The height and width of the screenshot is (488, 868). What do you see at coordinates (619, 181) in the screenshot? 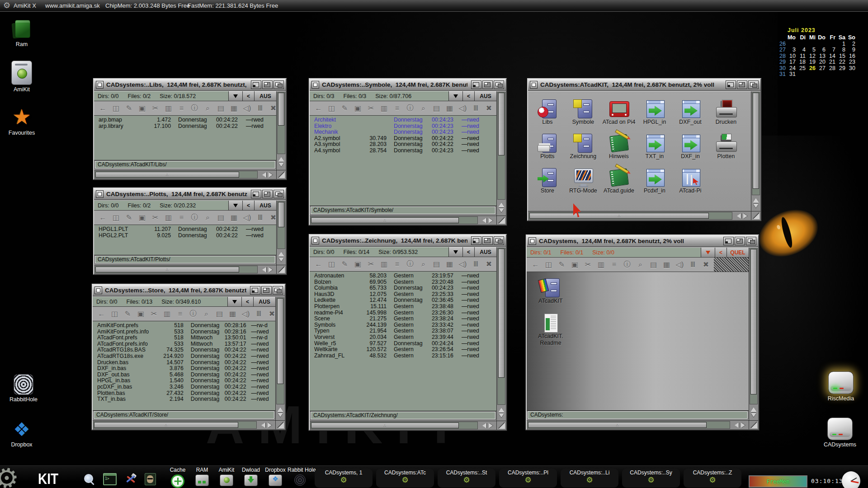
I see `icon-atcad-guide: ATcad.guide` at bounding box center [619, 181].